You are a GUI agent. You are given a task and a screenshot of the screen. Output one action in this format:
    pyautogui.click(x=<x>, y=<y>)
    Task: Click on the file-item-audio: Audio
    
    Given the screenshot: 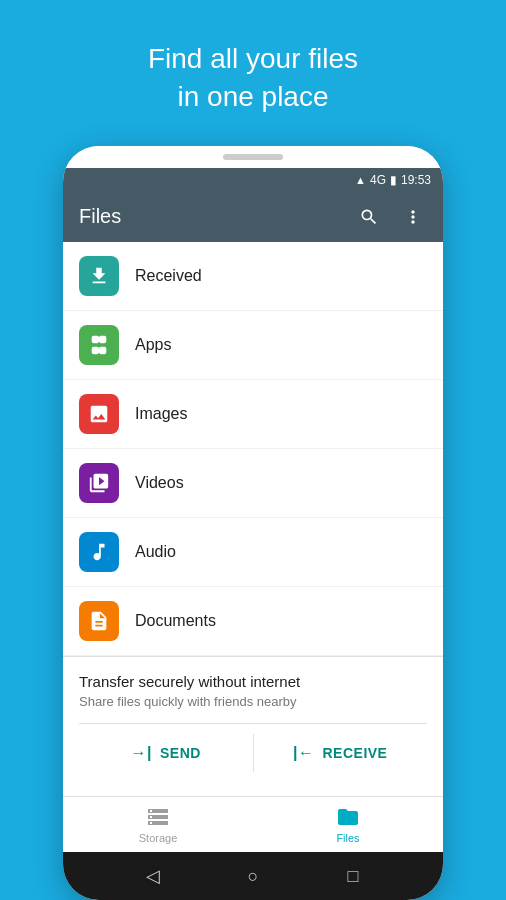 What is the action you would take?
    pyautogui.click(x=253, y=552)
    